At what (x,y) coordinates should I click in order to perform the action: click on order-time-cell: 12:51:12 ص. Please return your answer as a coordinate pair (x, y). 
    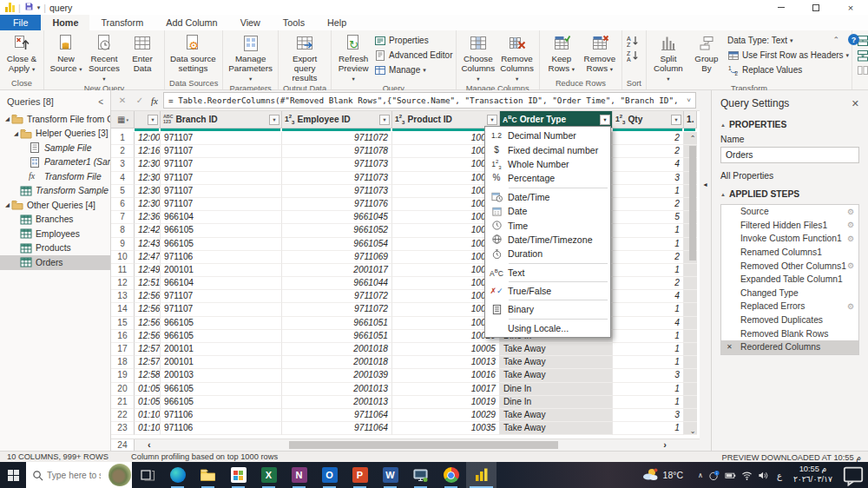
    Looking at the image, I should click on (148, 283).